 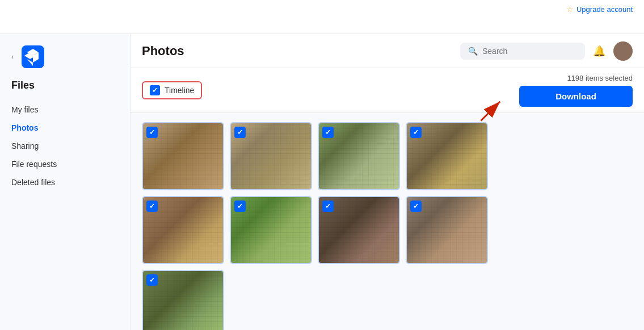 What do you see at coordinates (576, 90) in the screenshot?
I see `download-area: 1198 items selected Download` at bounding box center [576, 90].